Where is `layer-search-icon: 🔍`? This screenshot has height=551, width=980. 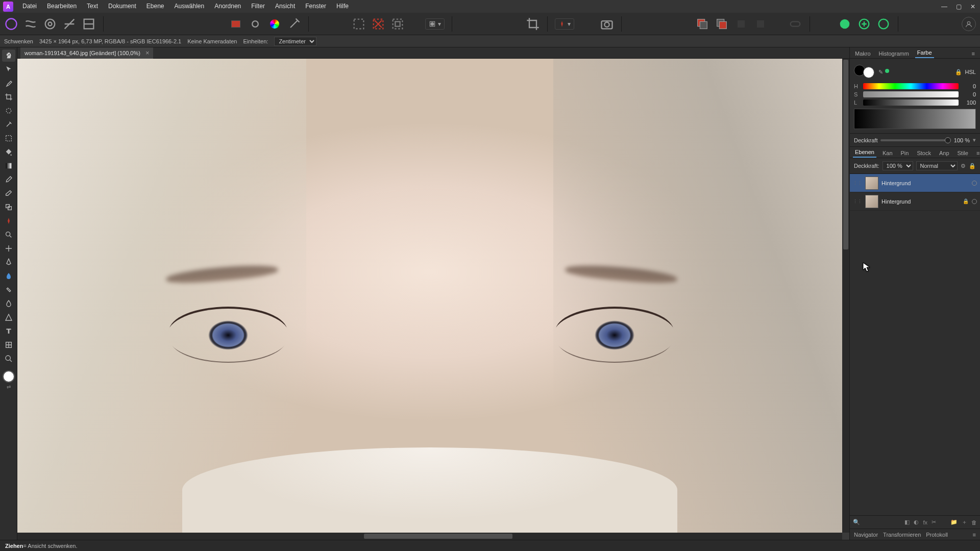 layer-search-icon: 🔍 is located at coordinates (856, 522).